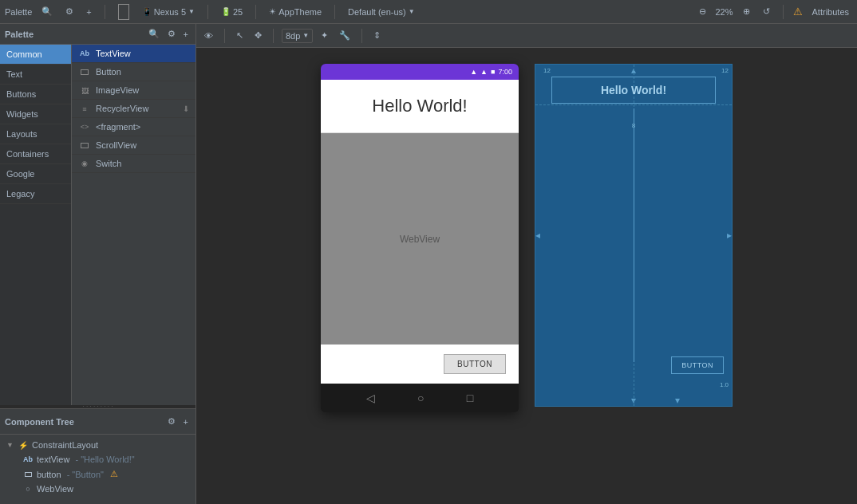 The image size is (857, 504). What do you see at coordinates (420, 231) in the screenshot?
I see `phone-content-area: Hello World! WebView BUTTON` at bounding box center [420, 231].